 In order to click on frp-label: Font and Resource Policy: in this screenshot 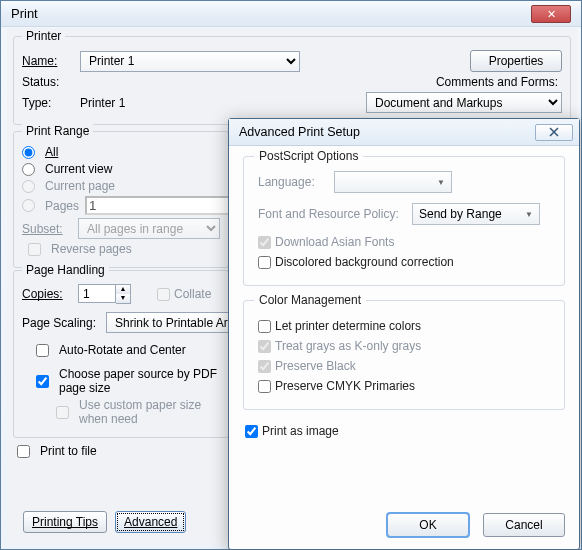, I will do `click(332, 214)`.